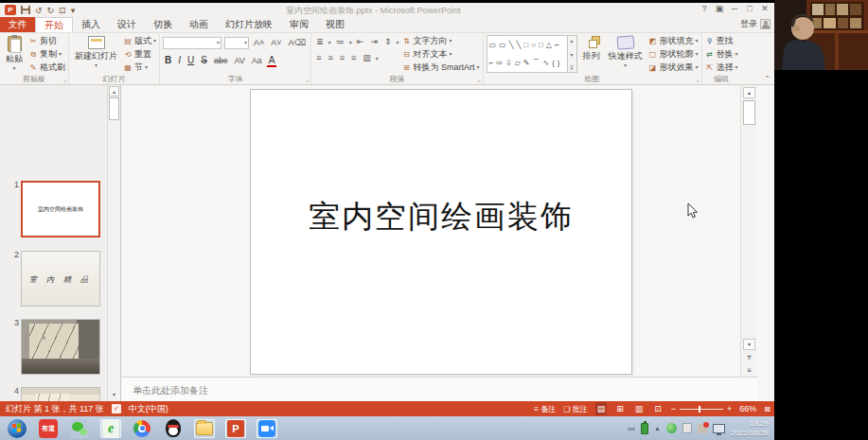 Image resolution: width=868 pixels, height=440 pixels. Describe the element at coordinates (47, 55) in the screenshot. I see `copy-button: ⧉复制▾` at that location.